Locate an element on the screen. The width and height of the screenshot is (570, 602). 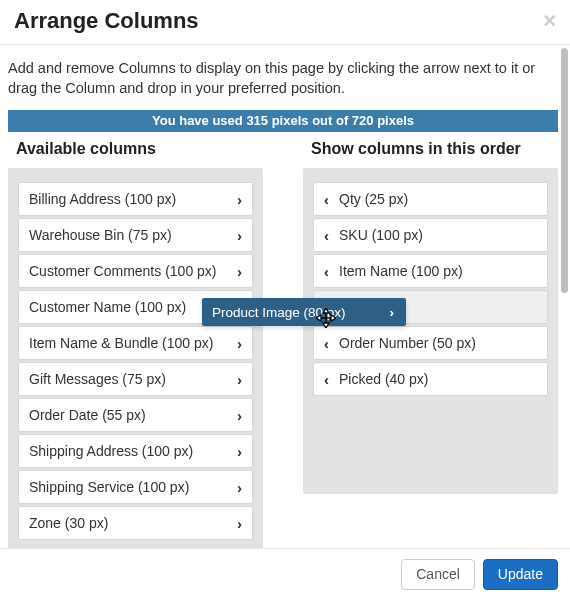
close-icon: × is located at coordinates (550, 21).